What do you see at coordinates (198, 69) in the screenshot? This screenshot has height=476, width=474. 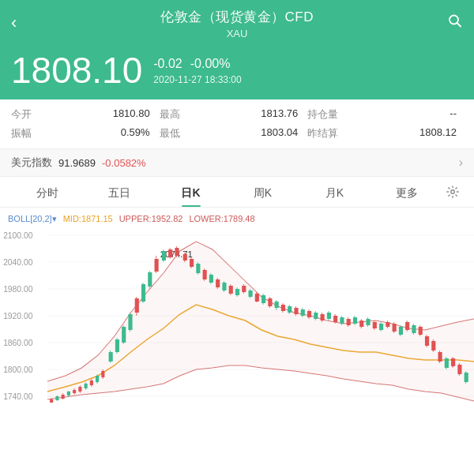 I see `price-changes: -0.02 -0.00% 2020-11-27 18:33:00` at bounding box center [198, 69].